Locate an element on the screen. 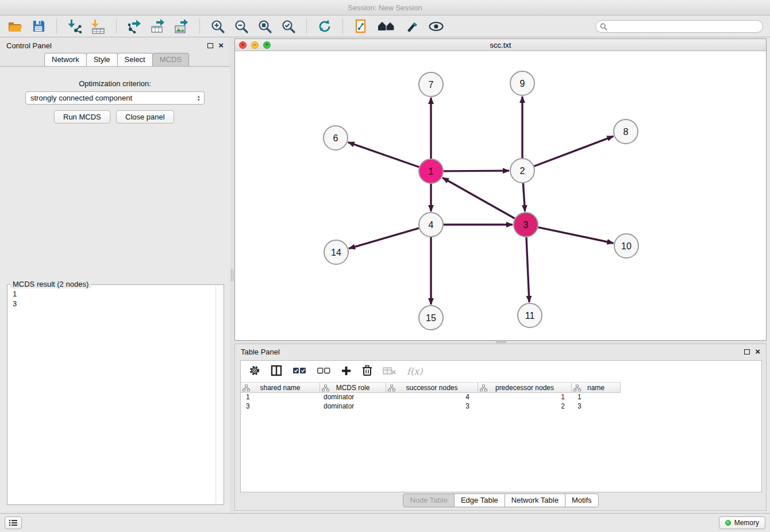 This screenshot has height=532, width=770. column-header-shared-name: shared name is located at coordinates (280, 387).